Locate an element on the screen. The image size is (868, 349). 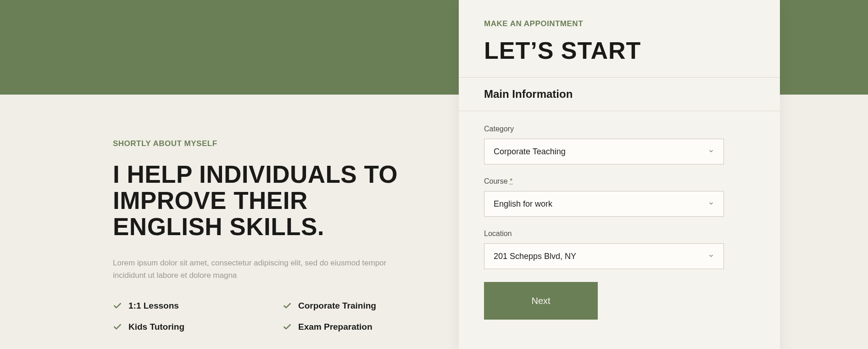
feature-item: Exam Preparation is located at coordinates (367, 327).